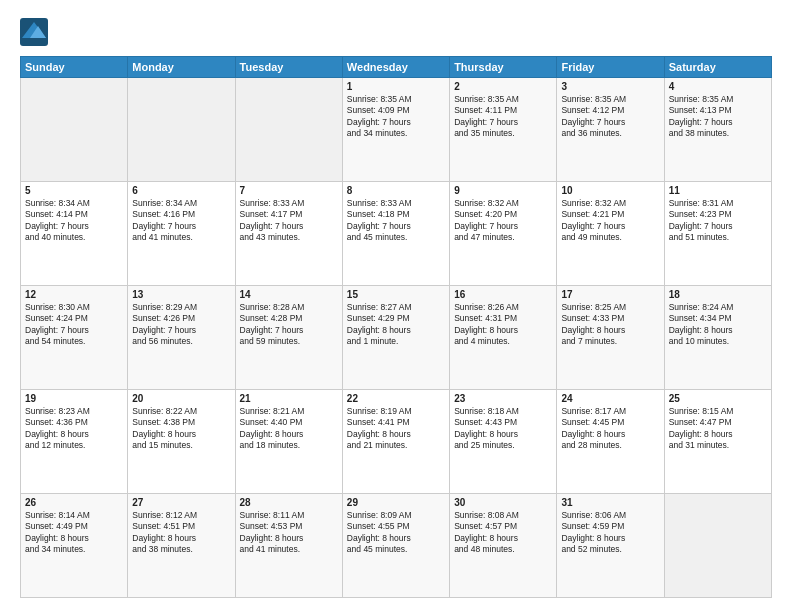 This screenshot has height=612, width=792. Describe the element at coordinates (74, 398) in the screenshot. I see `day-number: 19` at that location.